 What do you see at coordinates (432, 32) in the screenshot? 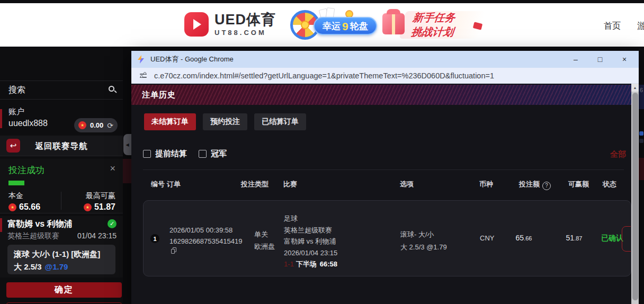
I see `task-line-2: 挑战计划` at bounding box center [432, 32].